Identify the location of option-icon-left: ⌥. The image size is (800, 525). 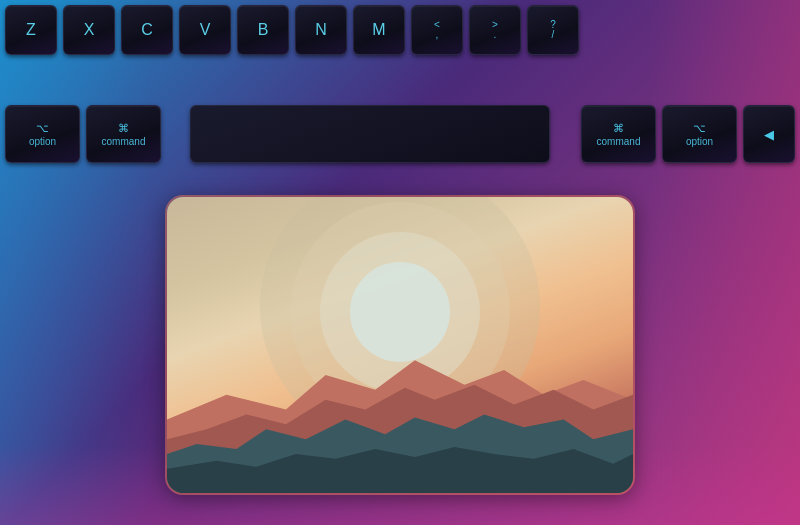
(42, 128).